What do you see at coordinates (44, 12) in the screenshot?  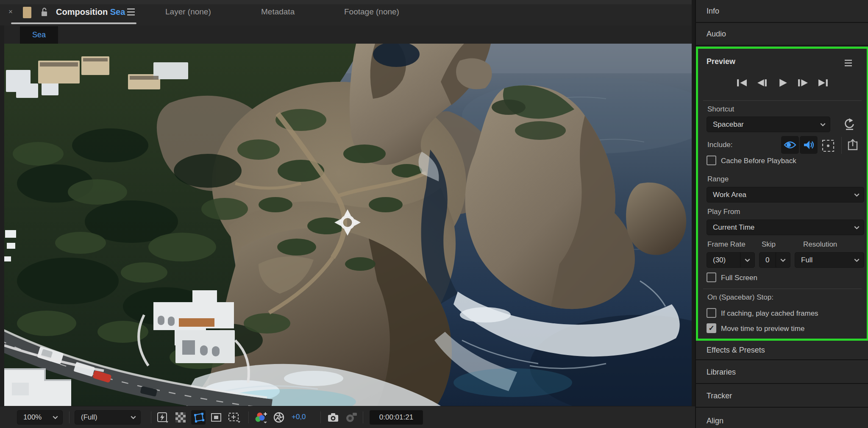 I see `unlock-icon` at bounding box center [44, 12].